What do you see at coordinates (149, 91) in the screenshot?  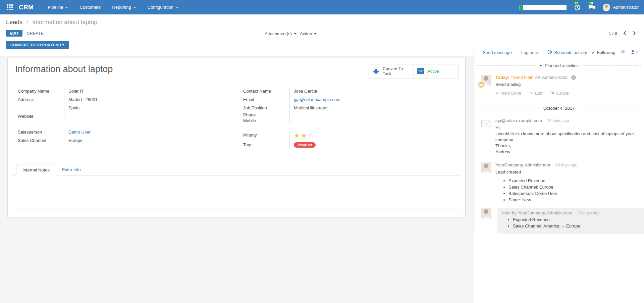 I see `company-name-value: Solar IT` at bounding box center [149, 91].